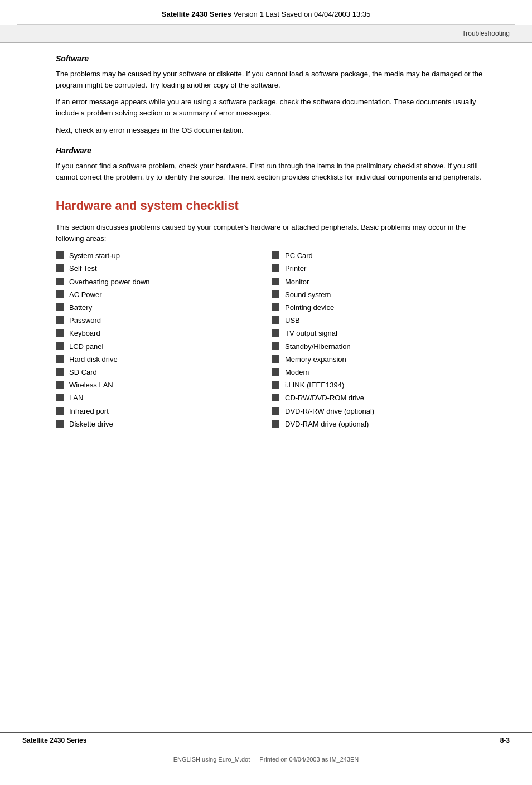 Image resolution: width=532 pixels, height=785 pixels. I want to click on list-item: Battery, so click(164, 308).